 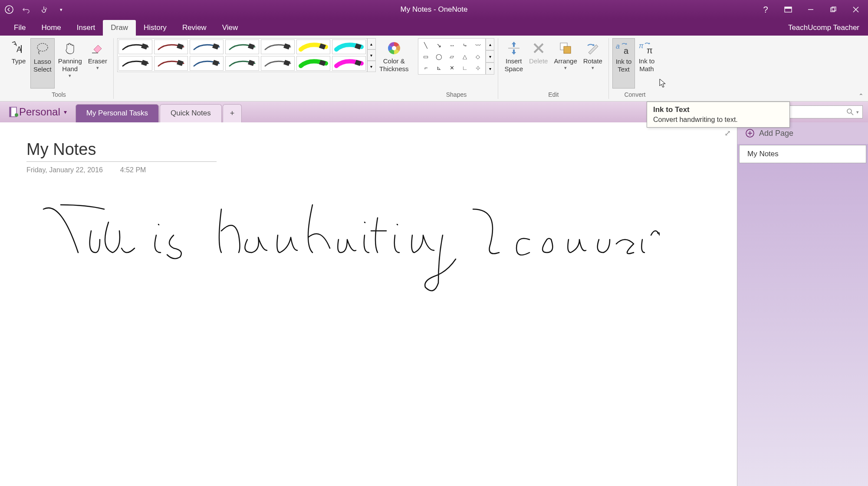 I want to click on tab-draw: Draw, so click(x=119, y=28).